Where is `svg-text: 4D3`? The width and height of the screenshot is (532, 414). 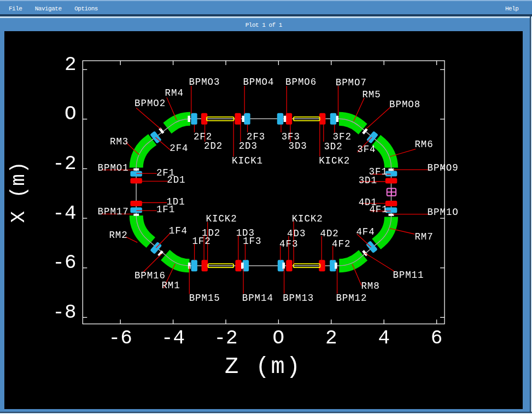
svg-text: 4D3 is located at coordinates (296, 234).